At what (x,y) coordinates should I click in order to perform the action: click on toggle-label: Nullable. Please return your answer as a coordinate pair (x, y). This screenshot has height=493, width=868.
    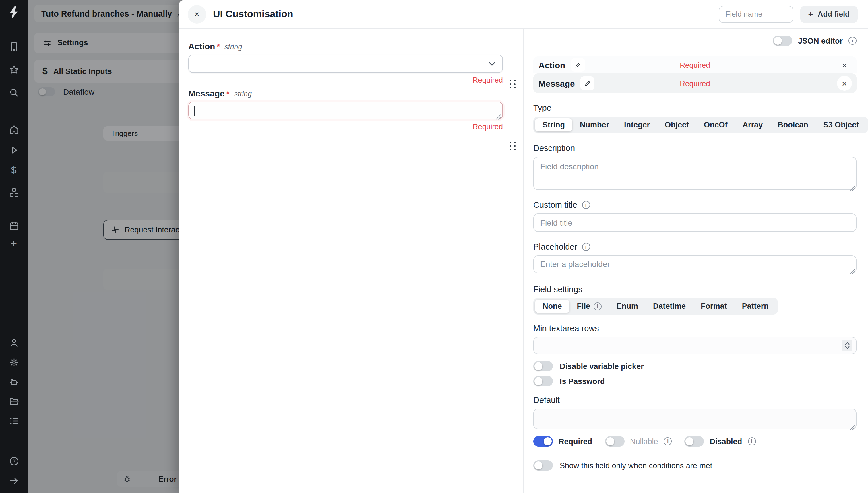
    Looking at the image, I should click on (644, 442).